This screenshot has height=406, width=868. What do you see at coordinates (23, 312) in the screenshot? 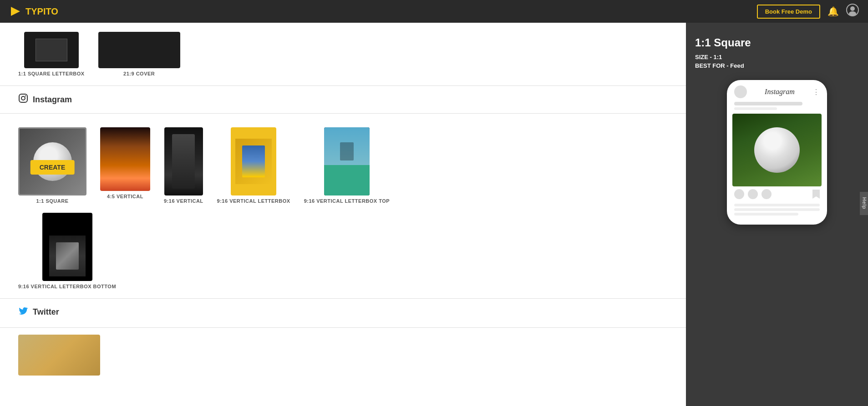
I see `twitter-icon` at bounding box center [23, 312].